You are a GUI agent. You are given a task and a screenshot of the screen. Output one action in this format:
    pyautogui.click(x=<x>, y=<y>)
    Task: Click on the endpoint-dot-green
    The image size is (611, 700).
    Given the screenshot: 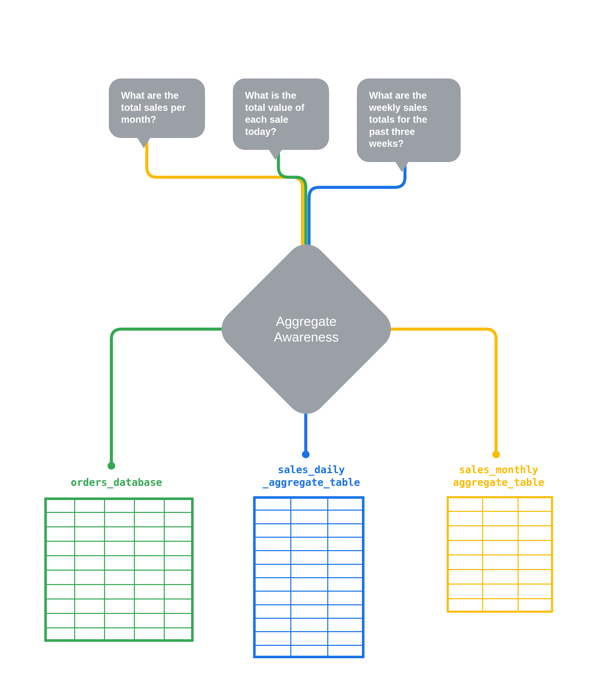 What is the action you would take?
    pyautogui.click(x=111, y=466)
    